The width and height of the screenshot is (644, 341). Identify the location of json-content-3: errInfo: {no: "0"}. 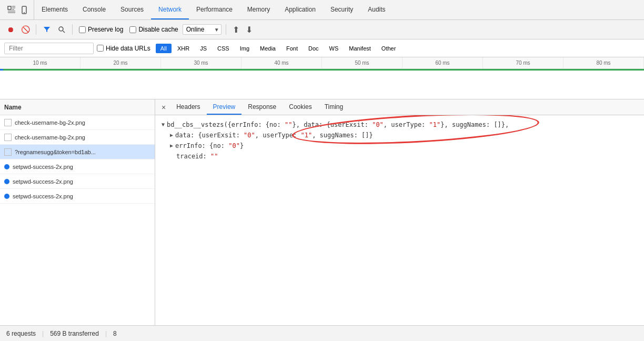
(209, 146).